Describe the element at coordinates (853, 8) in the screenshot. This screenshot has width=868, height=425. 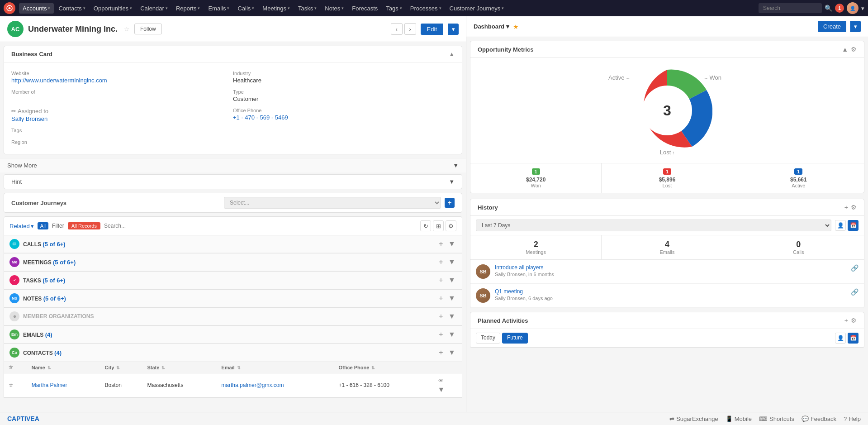
I see `user-avatar: 👤` at that location.